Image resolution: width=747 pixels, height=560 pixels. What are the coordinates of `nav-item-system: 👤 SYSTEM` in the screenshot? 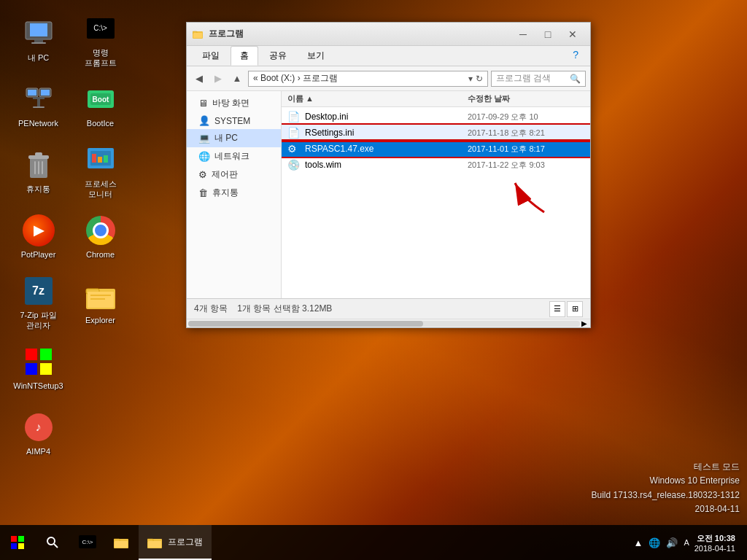 It's located at (233, 121).